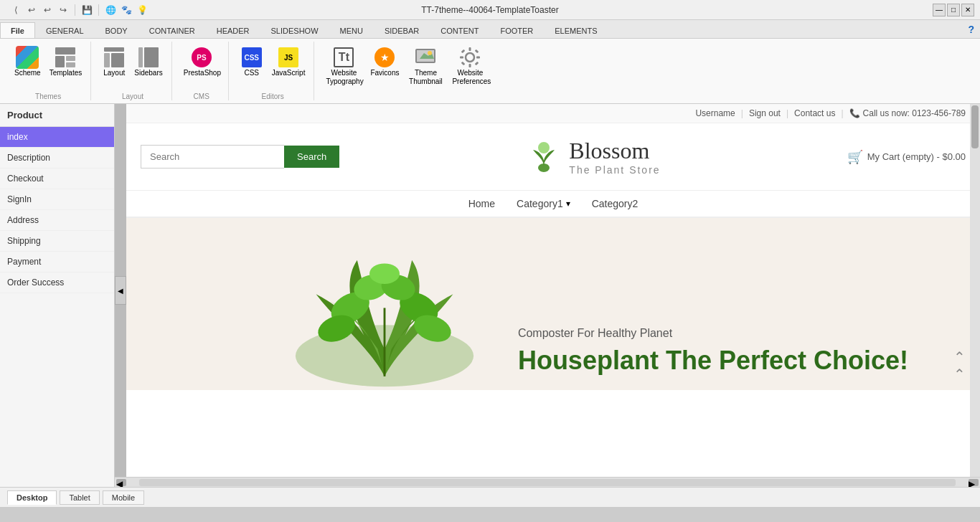 The width and height of the screenshot is (980, 522). I want to click on search-input, so click(212, 156).